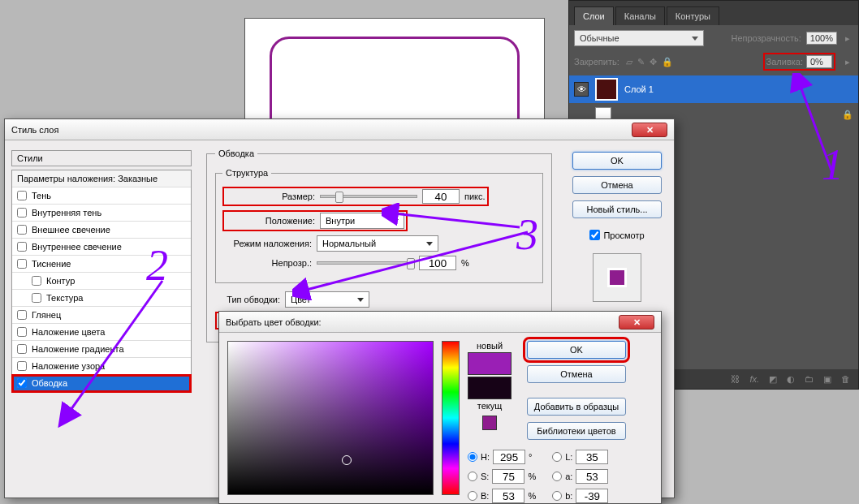 The height and width of the screenshot is (504, 859). I want to click on lock-position-icon: ✥, so click(653, 62).